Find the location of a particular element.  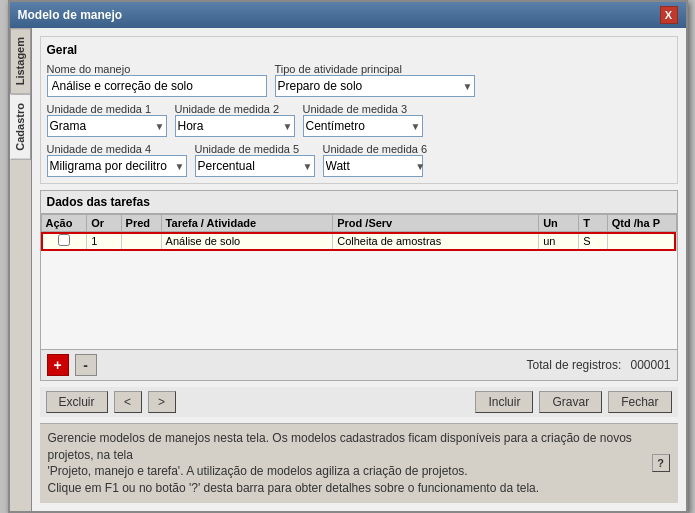

um2-label: Unidade de medida 2 is located at coordinates (235, 109).